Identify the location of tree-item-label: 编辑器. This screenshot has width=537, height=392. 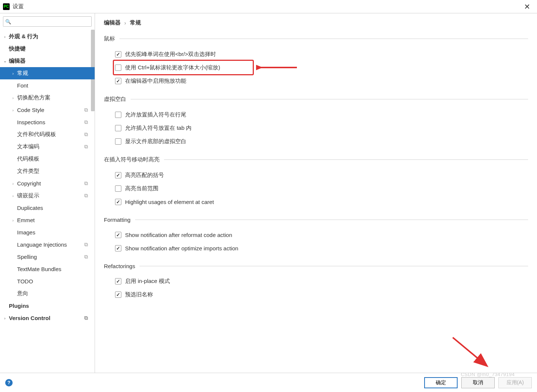
(16, 61).